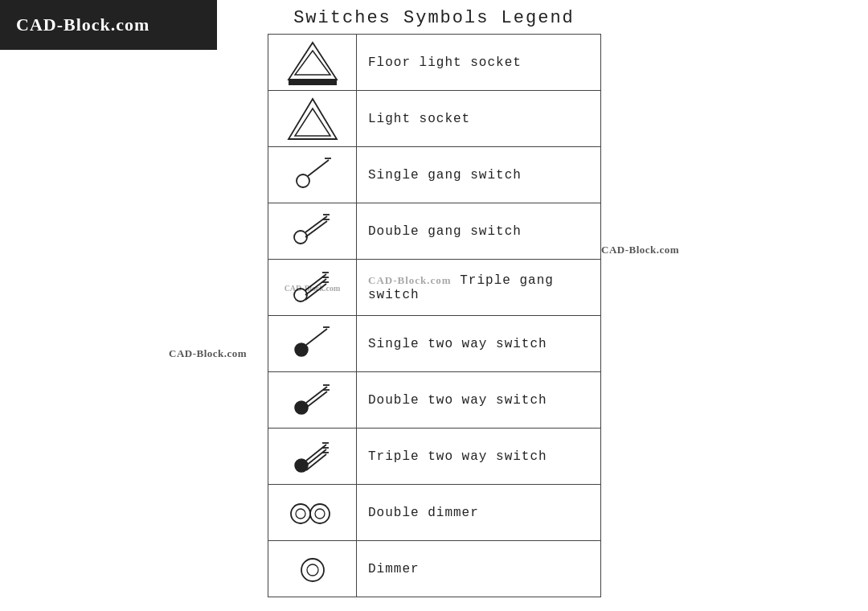 The width and height of the screenshot is (868, 611). Describe the element at coordinates (479, 569) in the screenshot. I see `dimmer-label: Dimmer` at that location.